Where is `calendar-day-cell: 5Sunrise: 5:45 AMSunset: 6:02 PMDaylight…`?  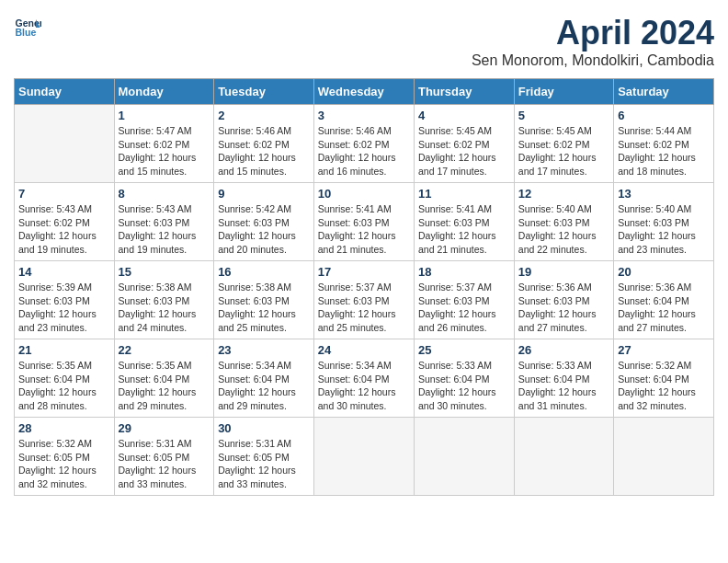 calendar-day-cell: 5Sunrise: 5:45 AMSunset: 6:02 PMDaylight… is located at coordinates (563, 144).